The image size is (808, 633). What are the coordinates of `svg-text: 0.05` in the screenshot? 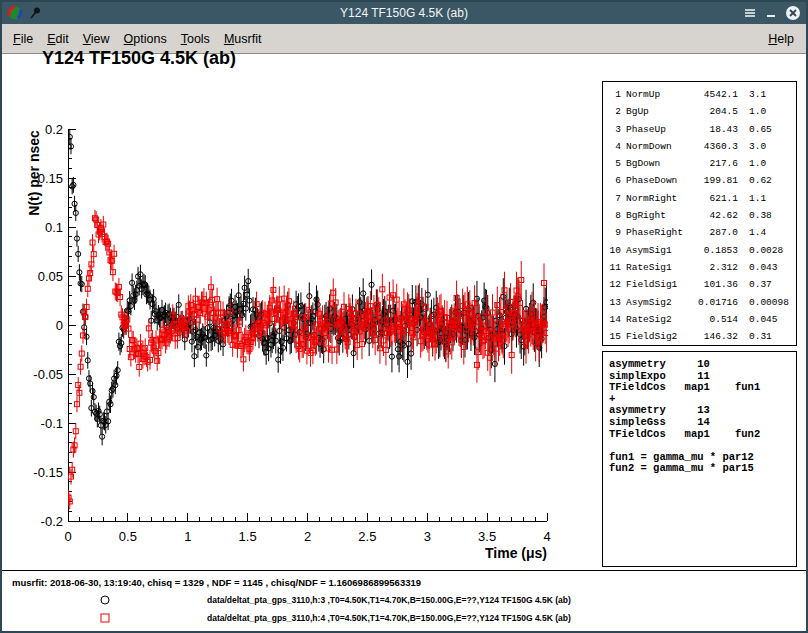 It's located at (50, 276).